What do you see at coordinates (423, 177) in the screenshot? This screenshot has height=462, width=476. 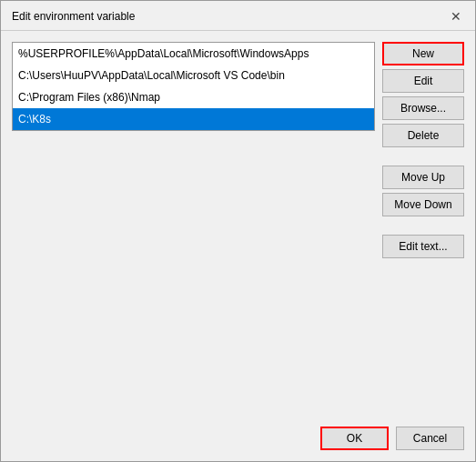 I see `move-up-button: Move Up` at bounding box center [423, 177].